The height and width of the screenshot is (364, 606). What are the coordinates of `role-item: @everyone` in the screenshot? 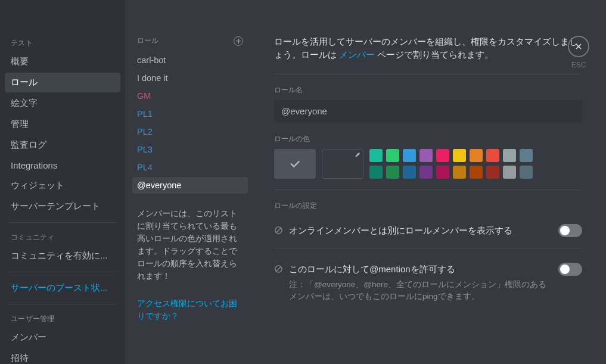 It's located at (190, 185).